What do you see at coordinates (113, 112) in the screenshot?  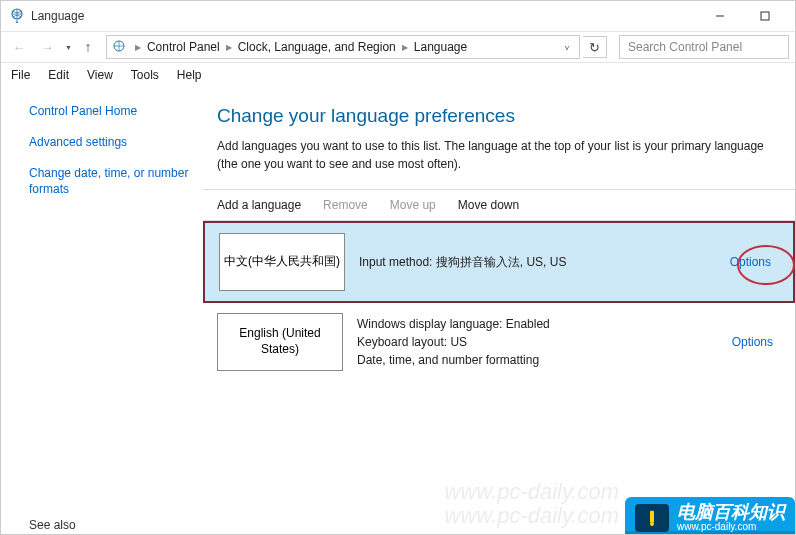 I see `sidebar-control-panel-home: Control Panel Home` at bounding box center [113, 112].